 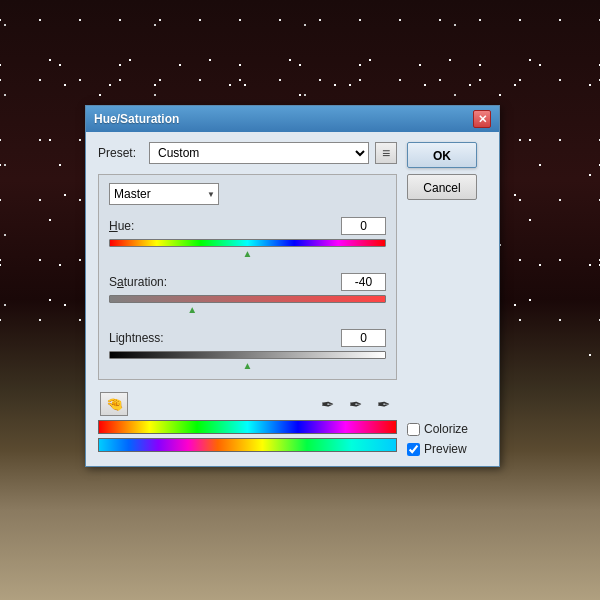 I want to click on eyedropper-remove-button: ✒, so click(x=383, y=404).